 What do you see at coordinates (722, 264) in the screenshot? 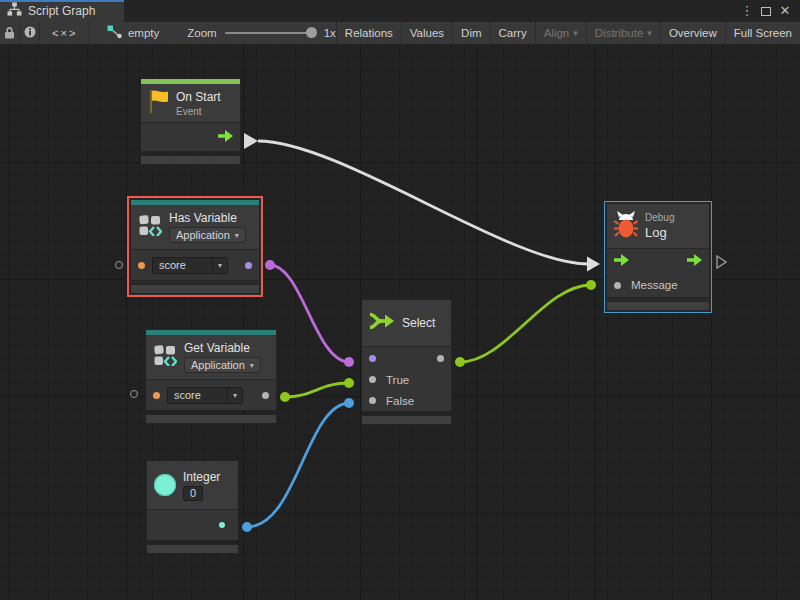
I see `unconnected-flow-indicator` at bounding box center [722, 264].